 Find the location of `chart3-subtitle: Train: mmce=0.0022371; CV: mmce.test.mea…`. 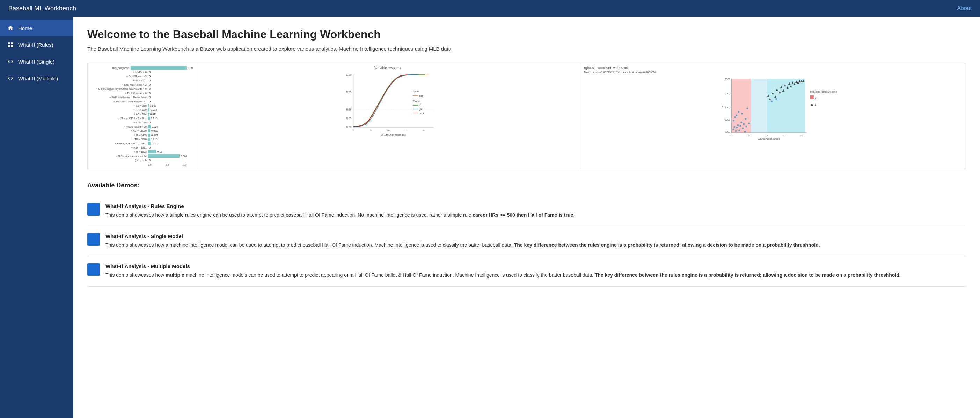

chart3-subtitle: Train: mmce=0.0022371; CV: mmce.test.mea… is located at coordinates (774, 72).